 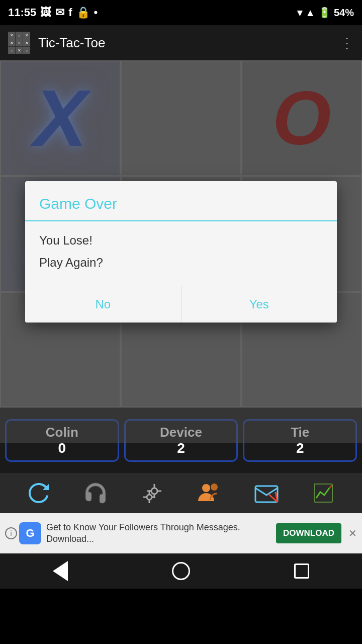 What do you see at coordinates (325, 13) in the screenshot?
I see `battery-icon: 🔋` at bounding box center [325, 13].